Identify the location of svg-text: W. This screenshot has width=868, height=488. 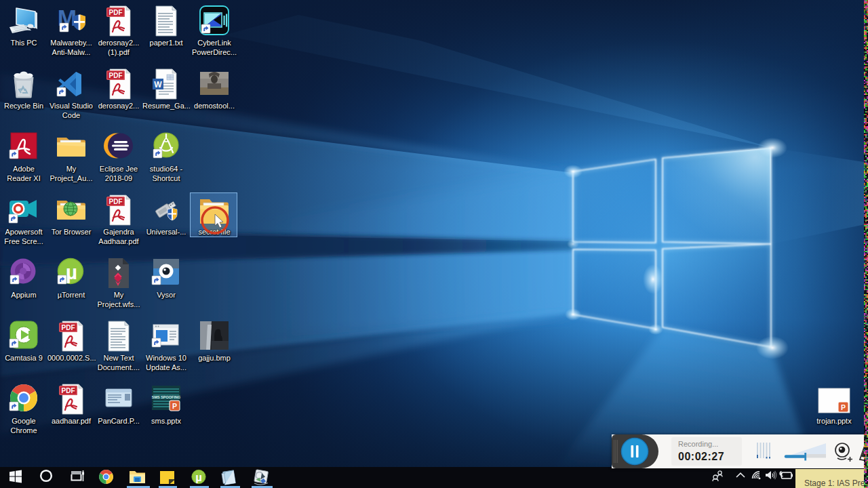
(158, 85).